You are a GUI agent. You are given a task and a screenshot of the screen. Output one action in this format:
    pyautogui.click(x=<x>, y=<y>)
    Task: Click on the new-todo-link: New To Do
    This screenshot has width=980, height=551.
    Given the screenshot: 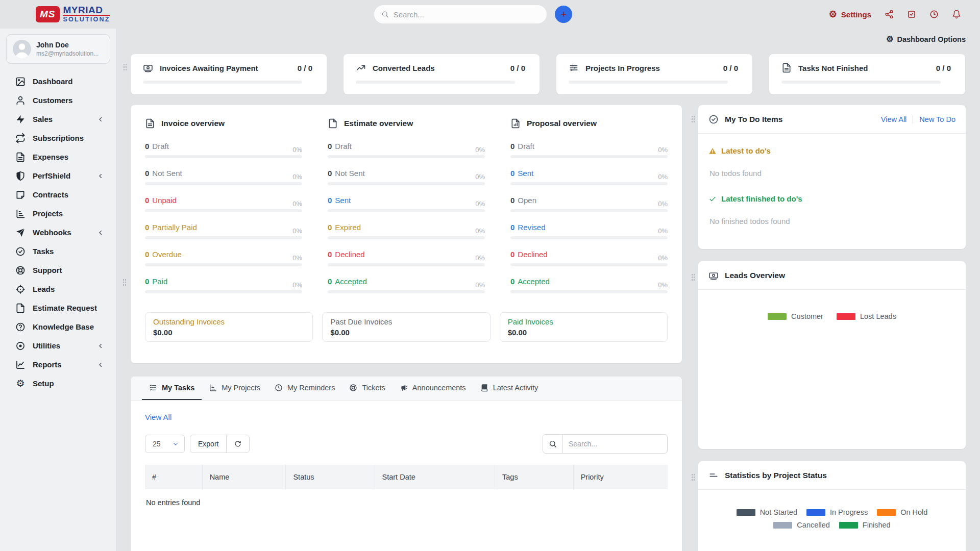 What is the action you would take?
    pyautogui.click(x=937, y=119)
    